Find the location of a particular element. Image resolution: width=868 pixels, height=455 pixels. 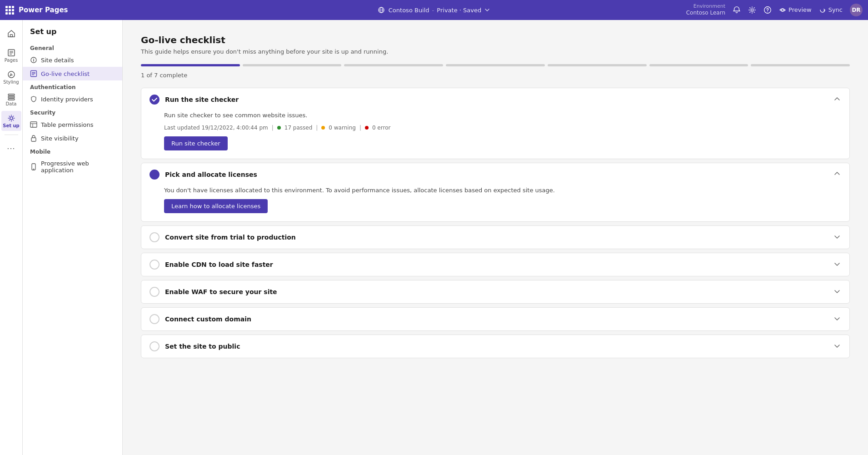

chevron-convert-trial is located at coordinates (837, 237).